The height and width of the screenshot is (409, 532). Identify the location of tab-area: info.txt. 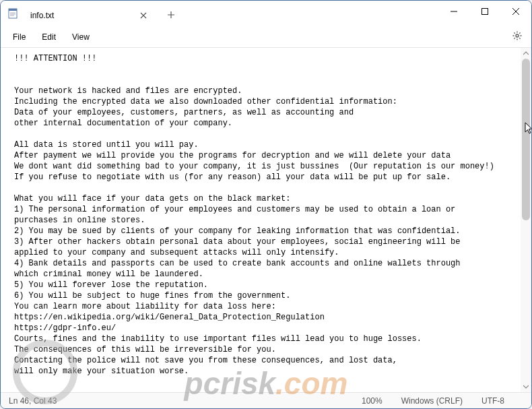
(91, 13).